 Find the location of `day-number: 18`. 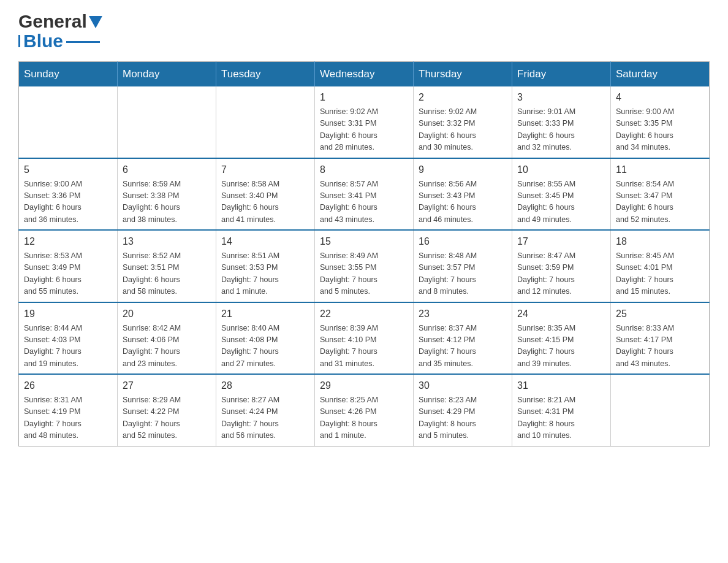

day-number: 18 is located at coordinates (660, 242).